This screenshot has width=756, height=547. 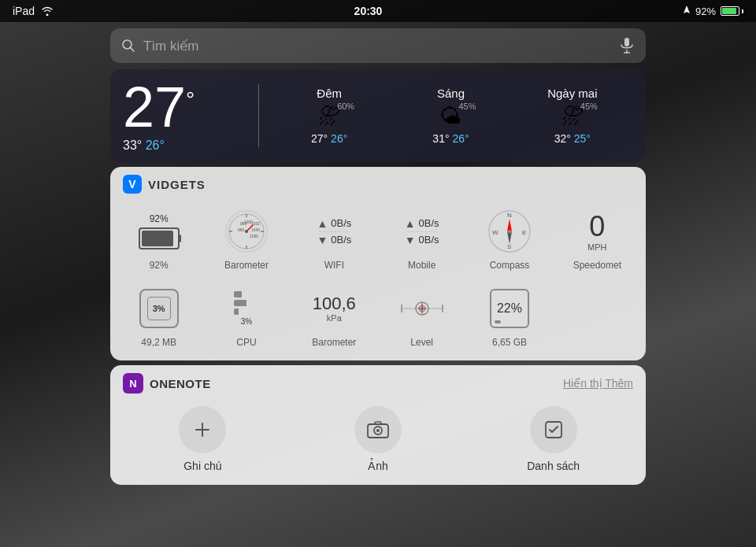 What do you see at coordinates (202, 466) in the screenshot?
I see `note-action-label: Ghi chú` at bounding box center [202, 466].